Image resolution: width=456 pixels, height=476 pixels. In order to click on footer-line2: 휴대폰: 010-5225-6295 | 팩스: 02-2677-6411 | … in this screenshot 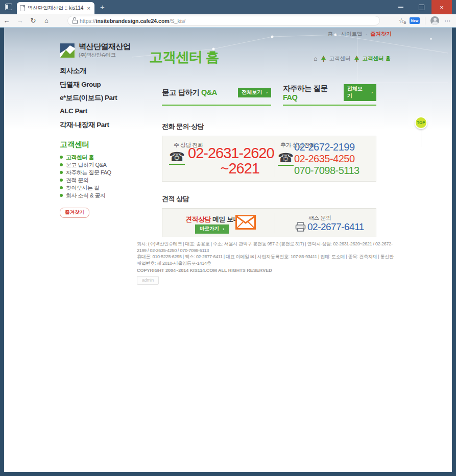, I will do `click(266, 260)`.